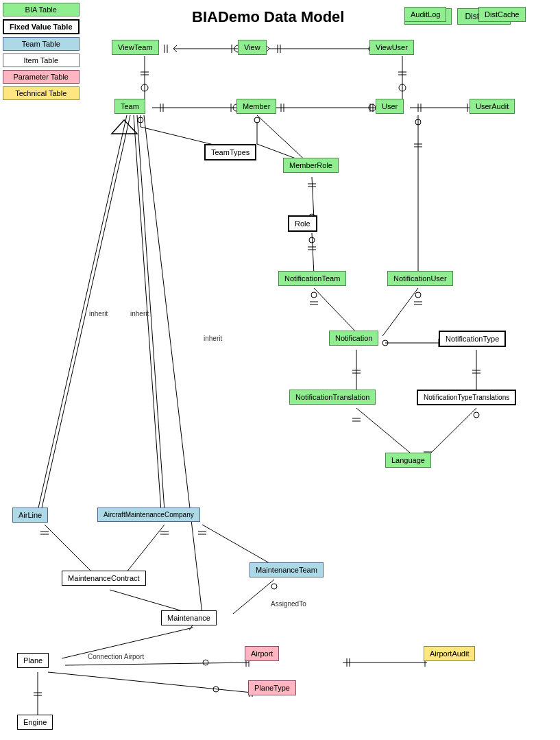 This screenshot has width=560, height=740. I want to click on entity-user: User, so click(389, 106).